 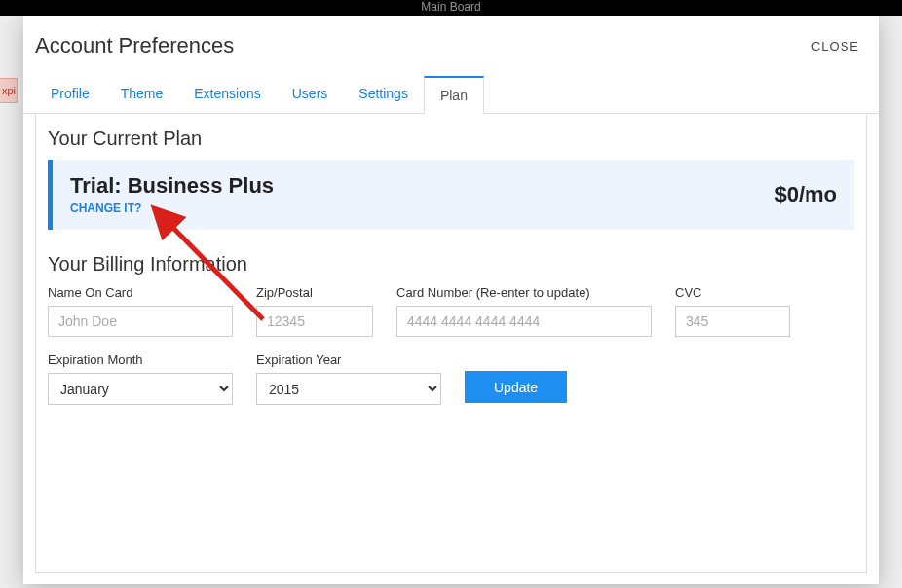 I want to click on name-on-card-group: Name On Card, so click(x=140, y=312).